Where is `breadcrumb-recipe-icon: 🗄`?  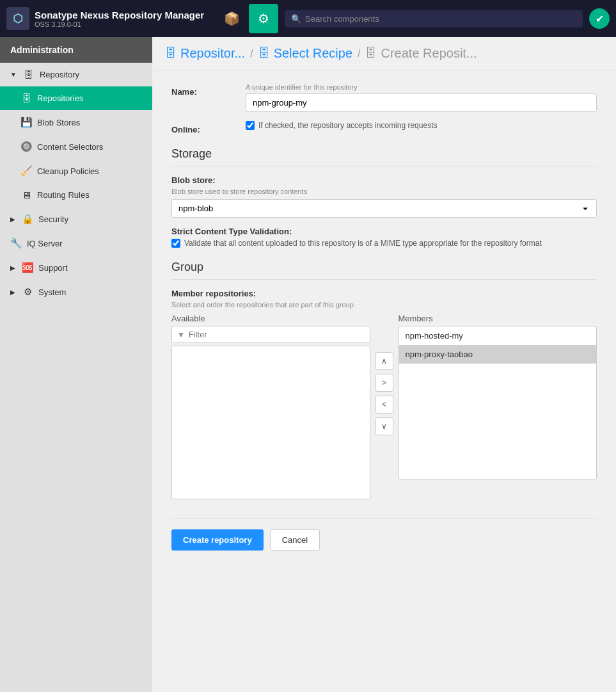
breadcrumb-recipe-icon: 🗄 is located at coordinates (264, 54).